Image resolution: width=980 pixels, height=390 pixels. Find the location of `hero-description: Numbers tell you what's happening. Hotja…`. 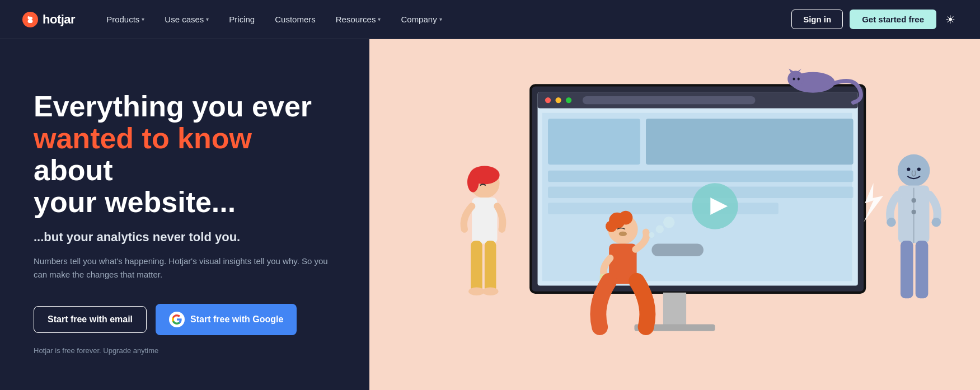

hero-description: Numbers tell you what's happening. Hotja… is located at coordinates (185, 268).